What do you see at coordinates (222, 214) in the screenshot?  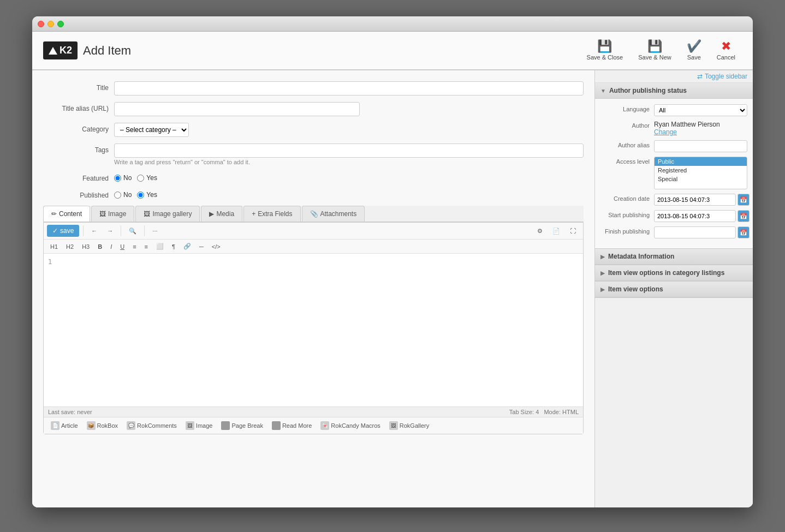 I see `tab-media: ▶ Media` at bounding box center [222, 214].